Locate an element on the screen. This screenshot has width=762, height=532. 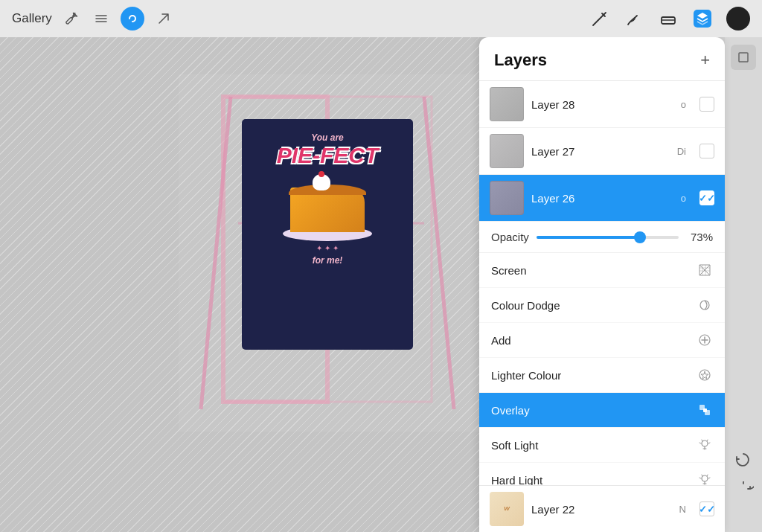
sparkles: ✦ ✦ ✦ is located at coordinates (327, 249).